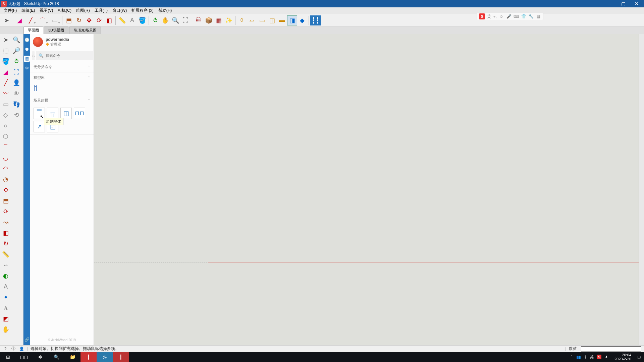 Image resolution: width=644 pixels, height=362 pixels. Describe the element at coordinates (6, 147) in the screenshot. I see `arc-icon: ⌒` at that location.